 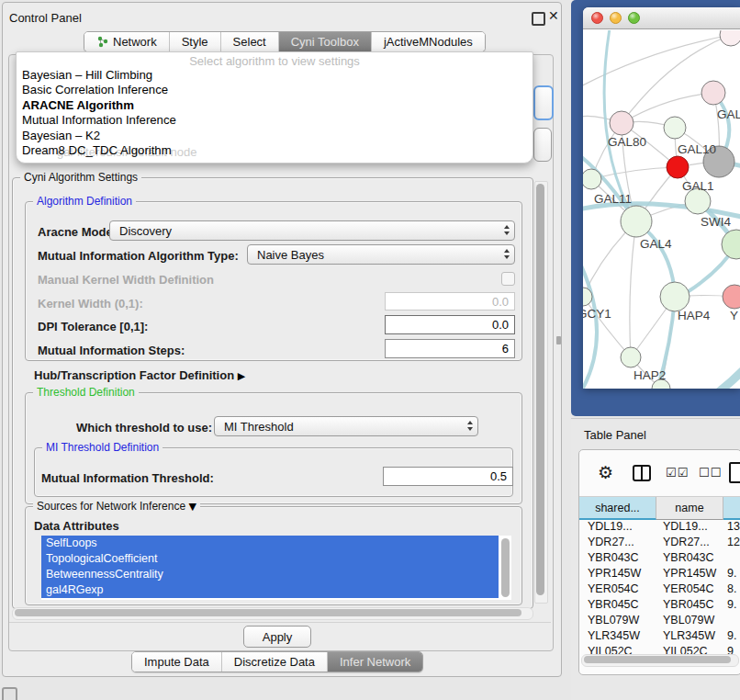 What do you see at coordinates (659, 573) in the screenshot?
I see `table-row: YPR145WYPR145W9.` at bounding box center [659, 573].